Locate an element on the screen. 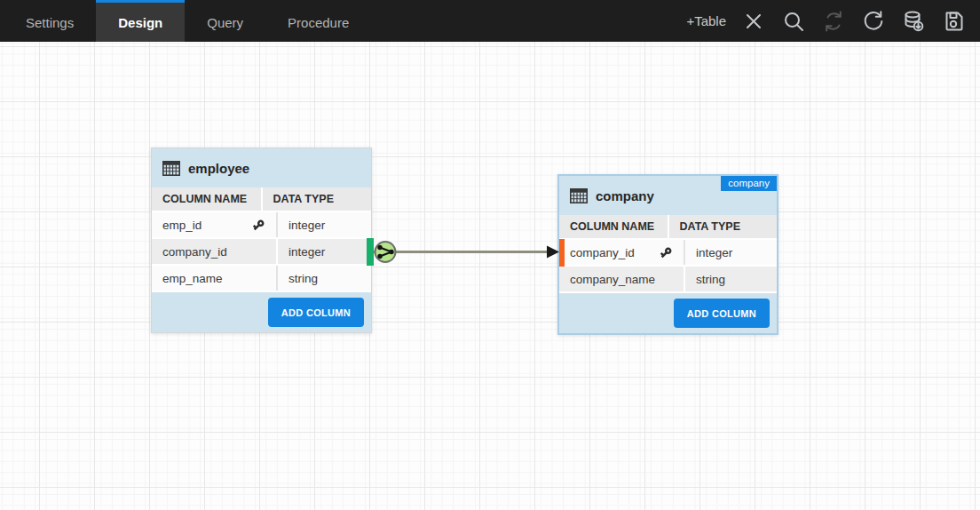 The image size is (980, 510). save-icon is located at coordinates (953, 21).